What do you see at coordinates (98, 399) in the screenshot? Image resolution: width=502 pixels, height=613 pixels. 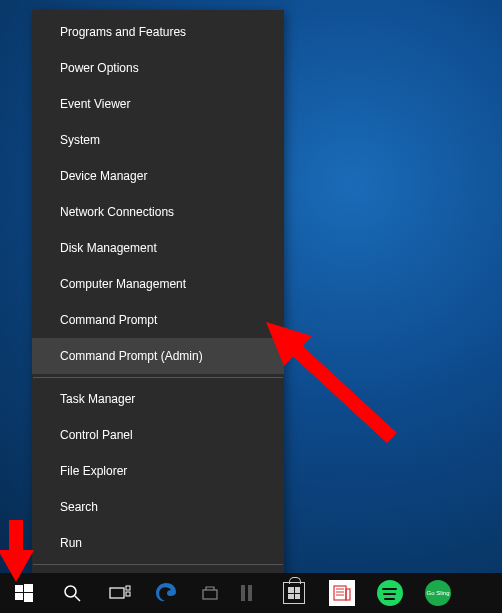 I see `menu-item-label: Task Manager` at bounding box center [98, 399].